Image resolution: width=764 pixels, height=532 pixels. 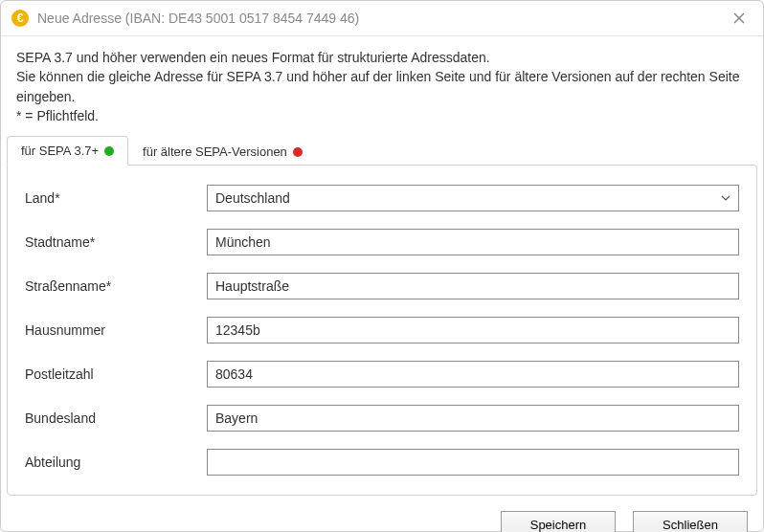 I want to click on app-euro-icon: €, so click(x=20, y=18).